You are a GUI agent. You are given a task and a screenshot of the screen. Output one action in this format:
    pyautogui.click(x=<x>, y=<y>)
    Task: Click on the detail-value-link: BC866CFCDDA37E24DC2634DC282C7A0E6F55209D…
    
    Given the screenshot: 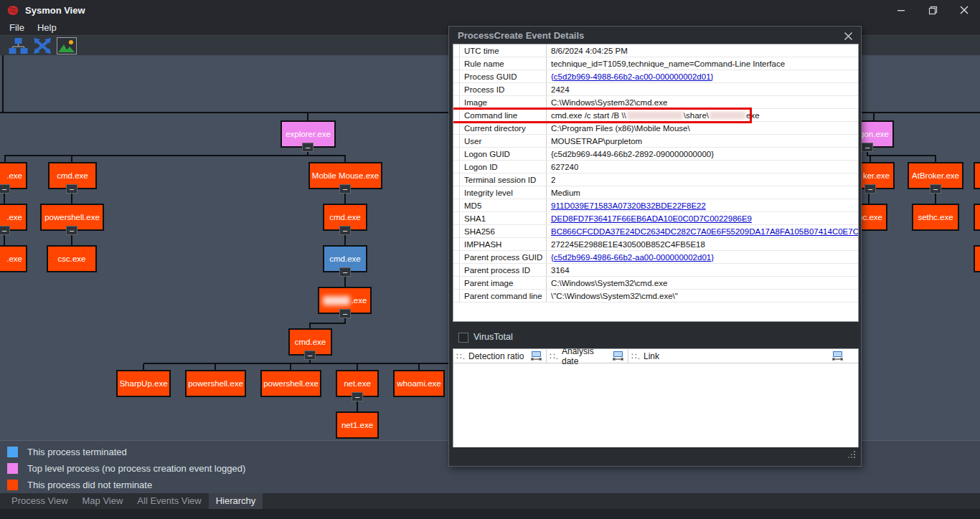 What is the action you would take?
    pyautogui.click(x=705, y=232)
    